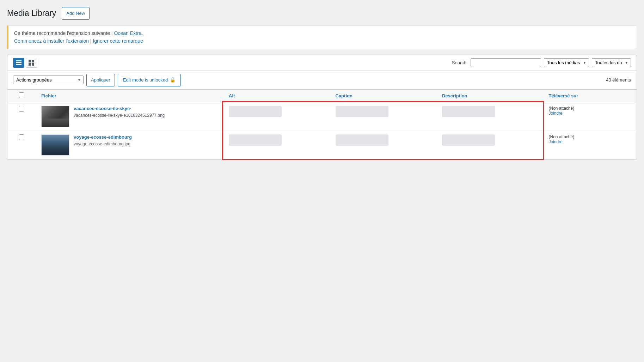 The width and height of the screenshot is (644, 362). Describe the element at coordinates (566, 63) in the screenshot. I see `media-filter-select: Tous les médias` at that location.